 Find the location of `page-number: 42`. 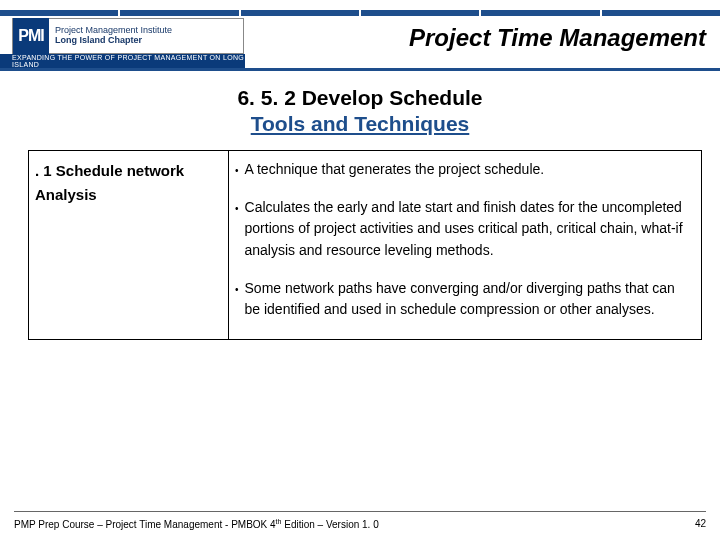

page-number: 42 is located at coordinates (700, 524).